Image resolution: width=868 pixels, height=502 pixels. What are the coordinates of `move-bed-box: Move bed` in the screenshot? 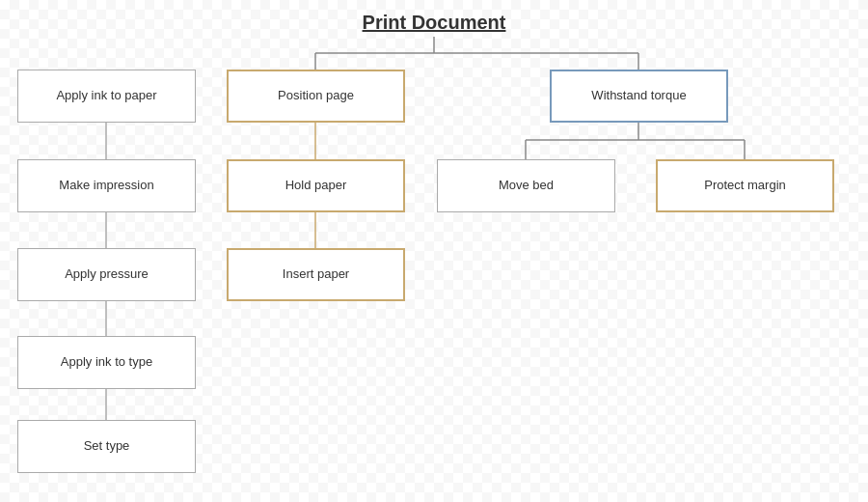 It's located at (527, 185).